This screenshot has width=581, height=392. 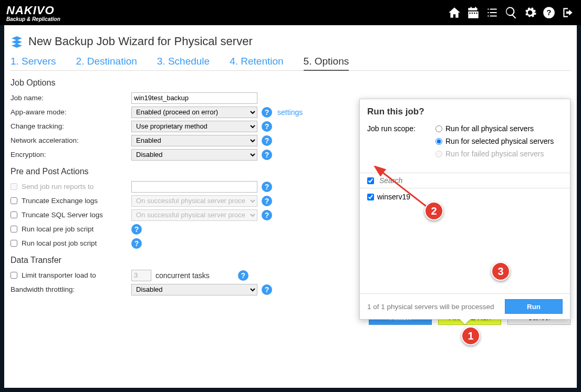 I want to click on radio-all: Run for all physical servers, so click(x=495, y=129).